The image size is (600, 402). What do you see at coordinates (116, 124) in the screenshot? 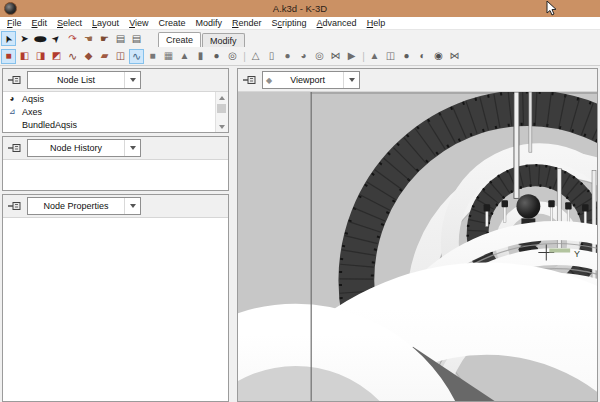
I see `node-list-item-bundledaqsis: BundledAqsis` at bounding box center [116, 124].